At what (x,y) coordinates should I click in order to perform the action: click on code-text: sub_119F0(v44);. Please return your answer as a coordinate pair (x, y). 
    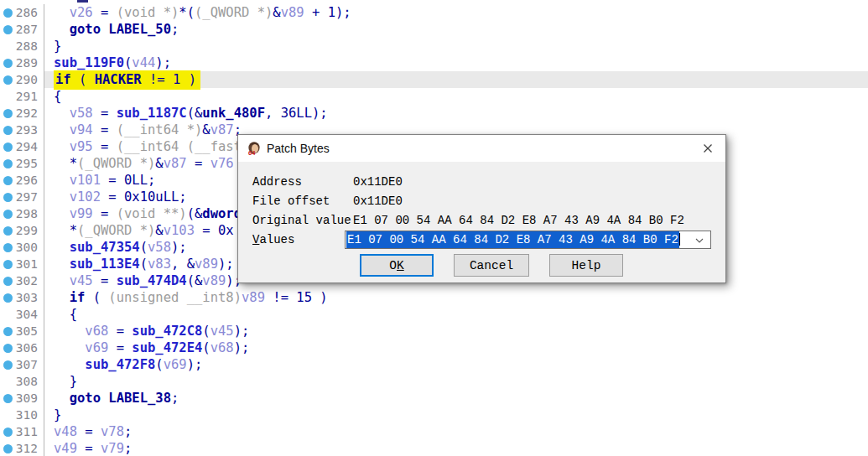
    Looking at the image, I should click on (456, 63).